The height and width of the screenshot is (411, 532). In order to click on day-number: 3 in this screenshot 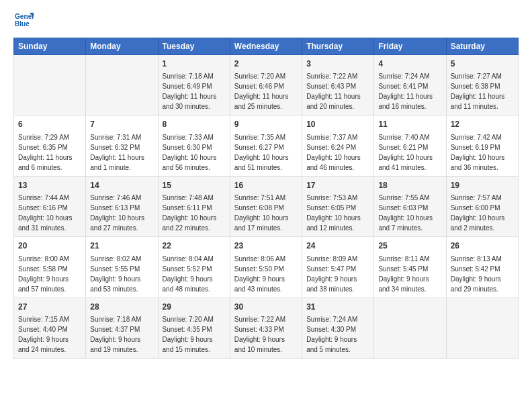, I will do `click(338, 64)`.